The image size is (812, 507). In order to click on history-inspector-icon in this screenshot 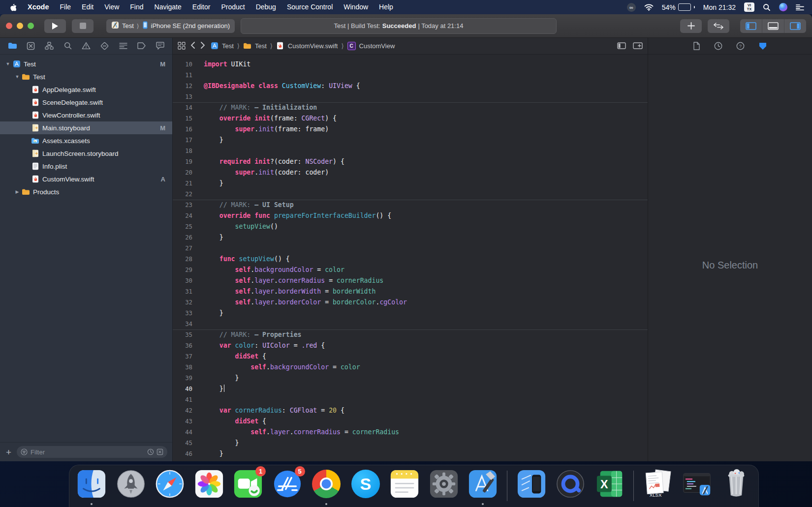, I will do `click(718, 46)`.